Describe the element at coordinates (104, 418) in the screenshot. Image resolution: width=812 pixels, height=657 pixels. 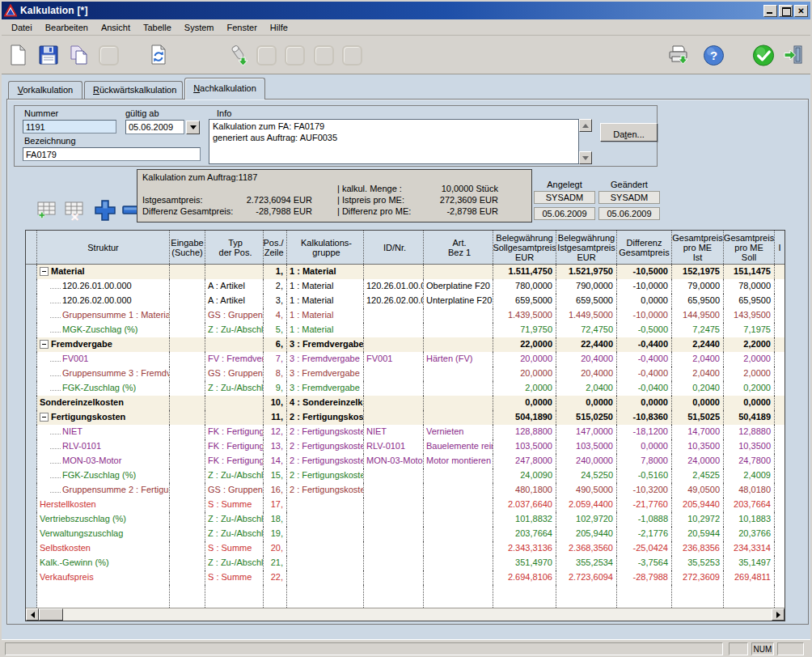
I see `struktur-cell: Fertigungskosten` at that location.